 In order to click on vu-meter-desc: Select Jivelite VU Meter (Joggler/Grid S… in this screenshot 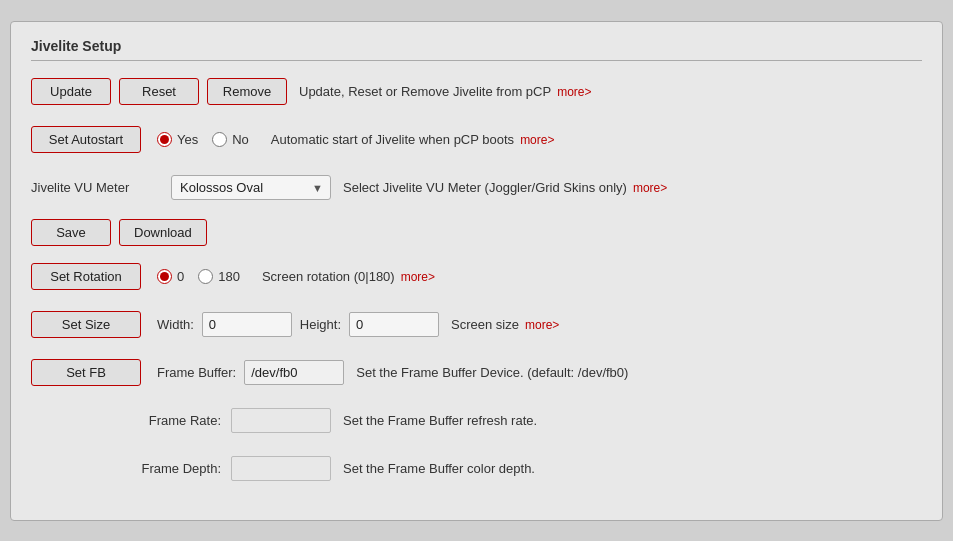, I will do `click(485, 188)`.